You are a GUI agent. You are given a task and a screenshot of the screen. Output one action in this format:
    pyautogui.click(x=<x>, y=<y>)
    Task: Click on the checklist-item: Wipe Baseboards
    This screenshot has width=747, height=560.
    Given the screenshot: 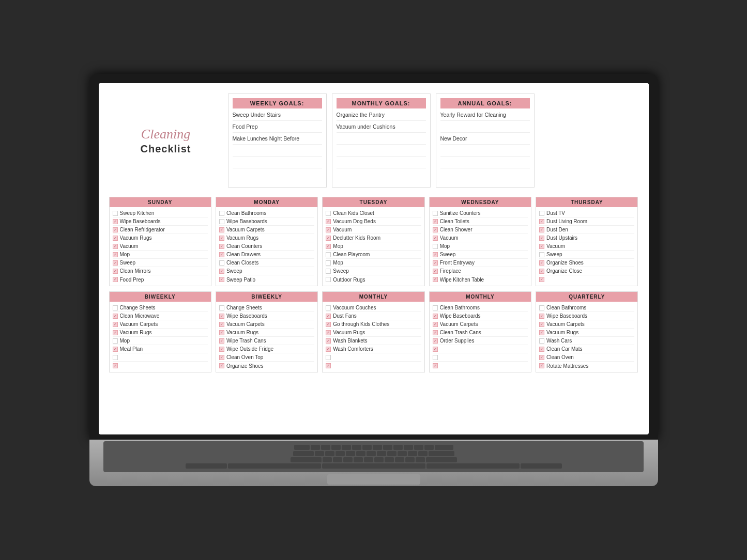 What is the action you would take?
    pyautogui.click(x=267, y=222)
    